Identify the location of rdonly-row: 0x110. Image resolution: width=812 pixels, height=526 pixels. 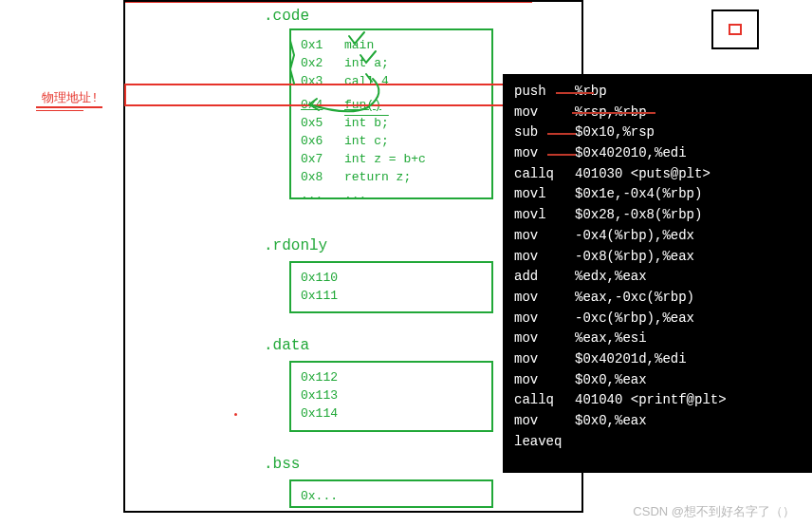
(391, 277).